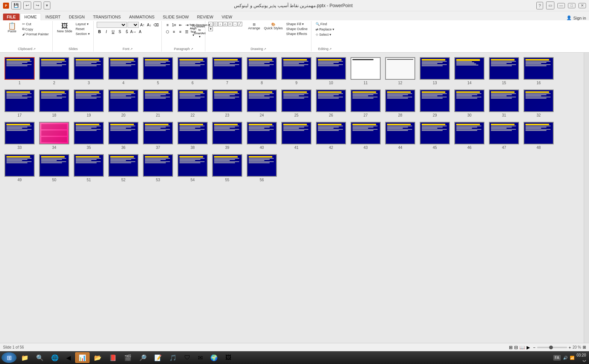 Image resolution: width=589 pixels, height=364 pixels. What do you see at coordinates (106, 32) in the screenshot?
I see `italic-button: I` at bounding box center [106, 32].